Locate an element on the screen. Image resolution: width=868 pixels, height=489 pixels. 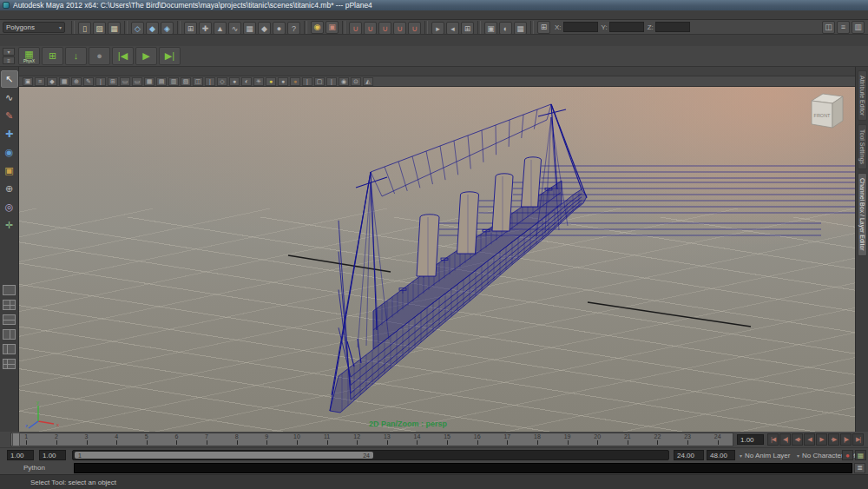
time-slider-ruler: 123456789101112131415161718192021222324 is located at coordinates (372, 439).